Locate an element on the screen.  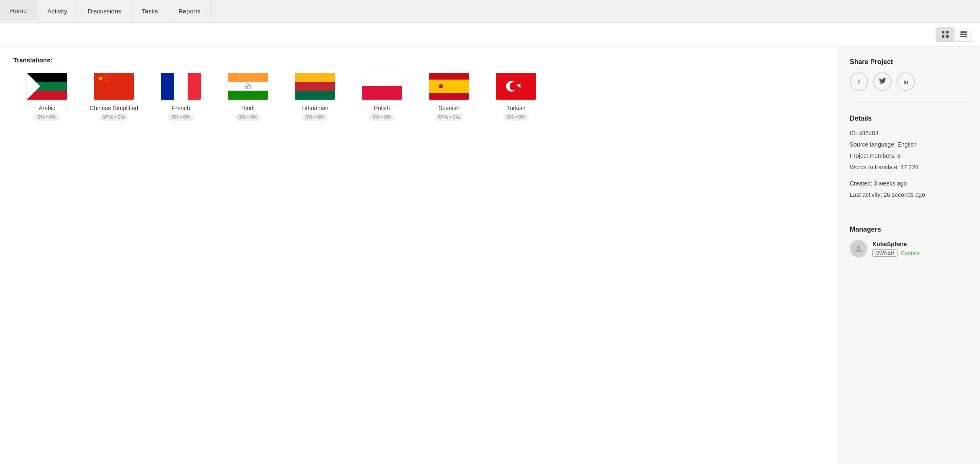
nav-discussions: Discussions is located at coordinates (105, 11).